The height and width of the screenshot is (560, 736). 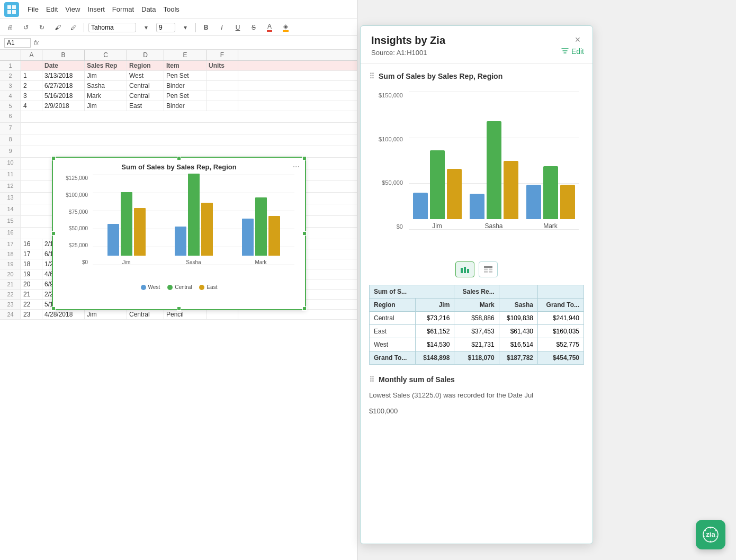 I want to click on fontsize-dropdown-btn: ▾, so click(x=185, y=28).